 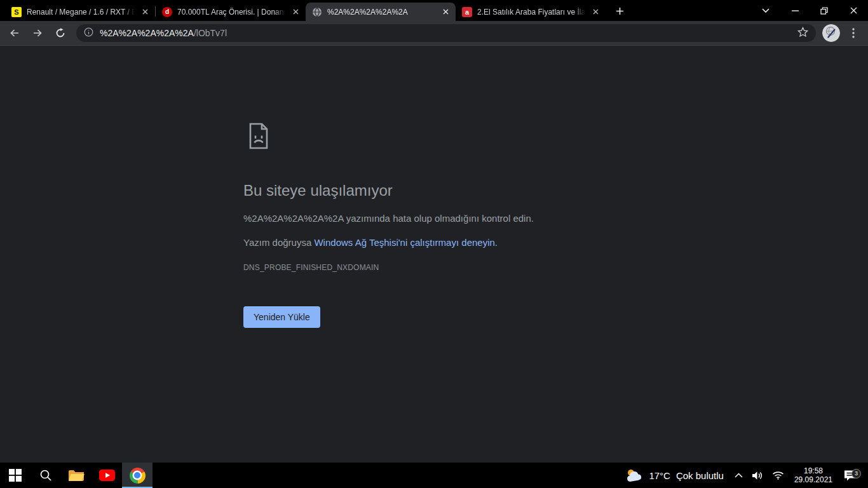 I want to click on taskbar-search-button, so click(x=46, y=475).